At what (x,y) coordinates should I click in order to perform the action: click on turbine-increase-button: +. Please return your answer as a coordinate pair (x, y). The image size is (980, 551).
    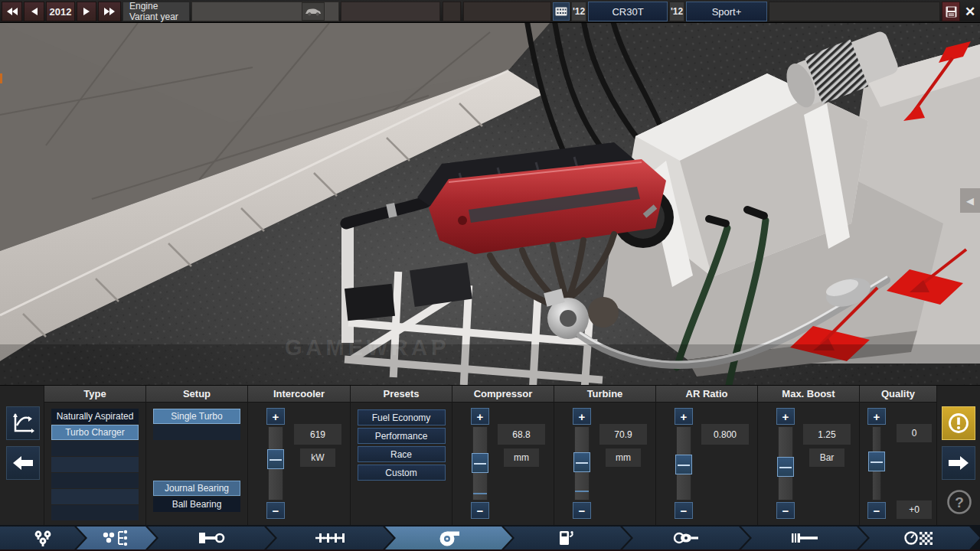
    Looking at the image, I should click on (582, 416).